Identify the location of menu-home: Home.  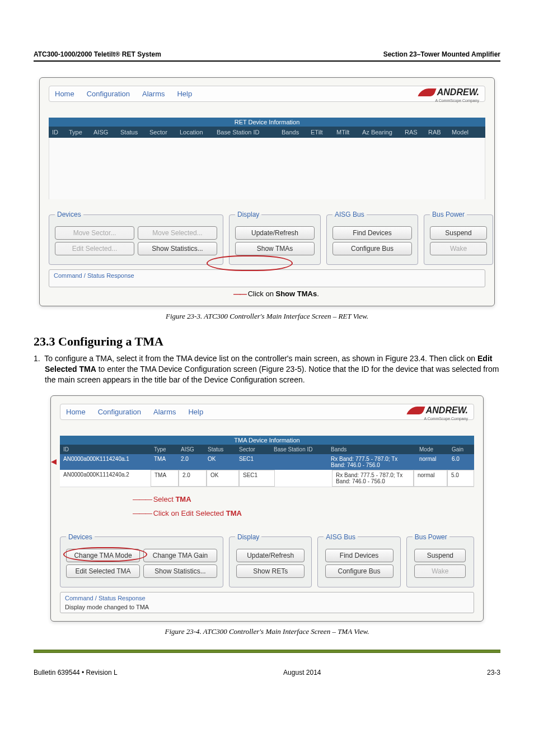
(65, 94).